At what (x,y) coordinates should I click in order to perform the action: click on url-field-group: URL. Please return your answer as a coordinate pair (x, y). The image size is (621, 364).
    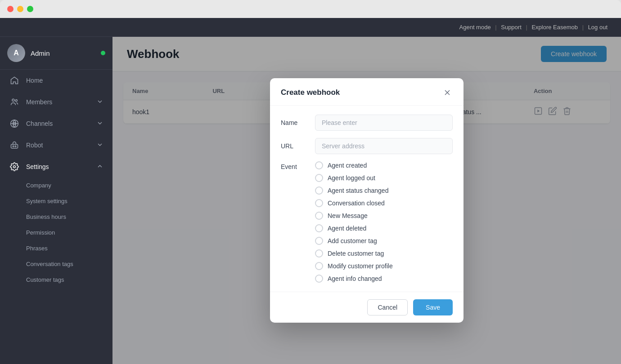
    Looking at the image, I should click on (367, 146).